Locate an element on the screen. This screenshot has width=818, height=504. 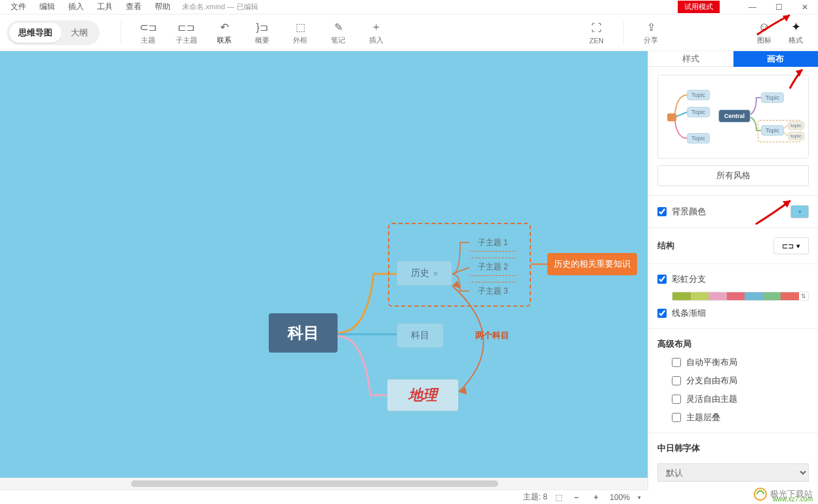
notes-indicator-icon: ≡ is located at coordinates (435, 273).